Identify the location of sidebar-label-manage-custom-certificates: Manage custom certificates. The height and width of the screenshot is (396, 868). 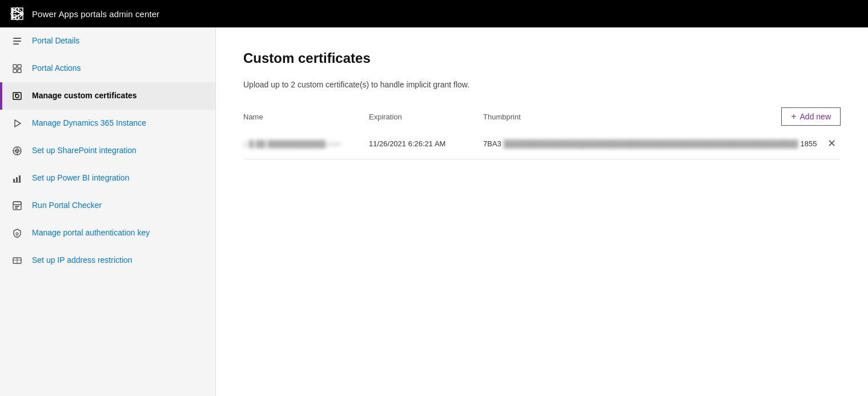
(85, 96).